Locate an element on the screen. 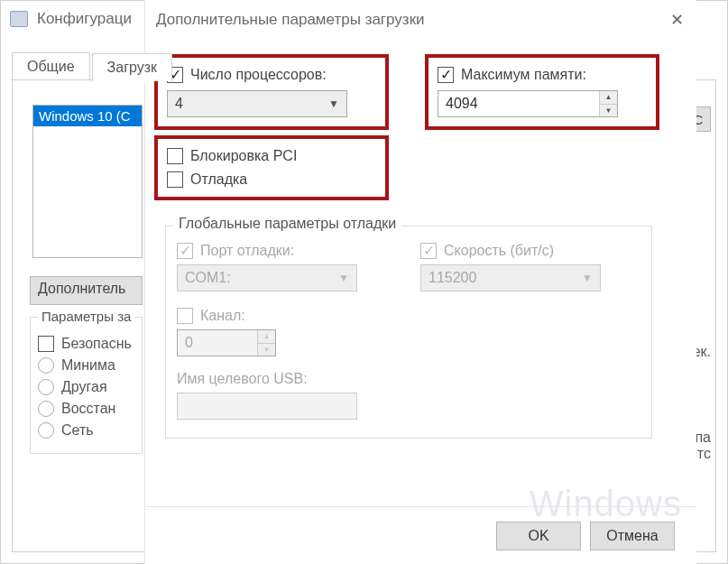 The image size is (728, 564). safeboot-altshell-radio: Другая is located at coordinates (87, 387).